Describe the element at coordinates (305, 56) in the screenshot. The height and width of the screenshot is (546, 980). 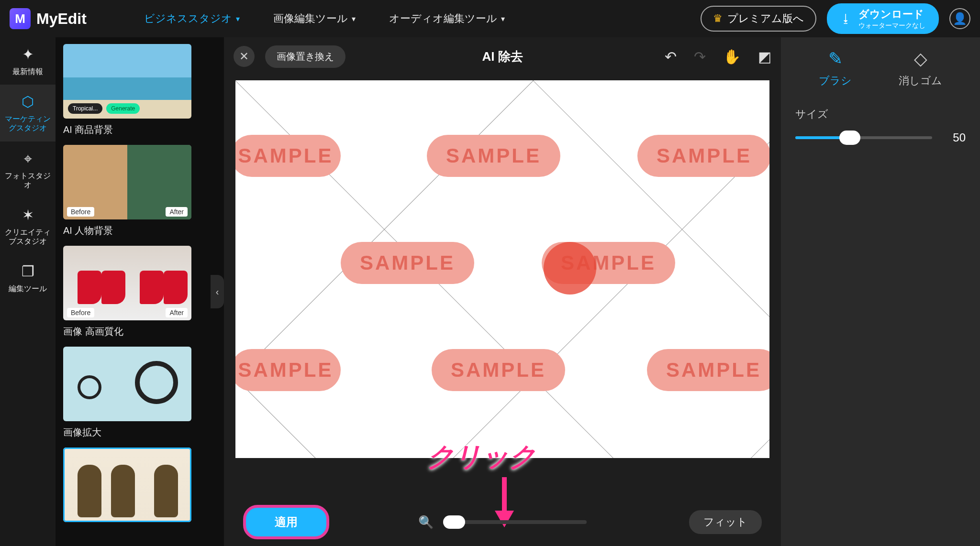
I see `image-replace-chip: 画像置き換え` at that location.